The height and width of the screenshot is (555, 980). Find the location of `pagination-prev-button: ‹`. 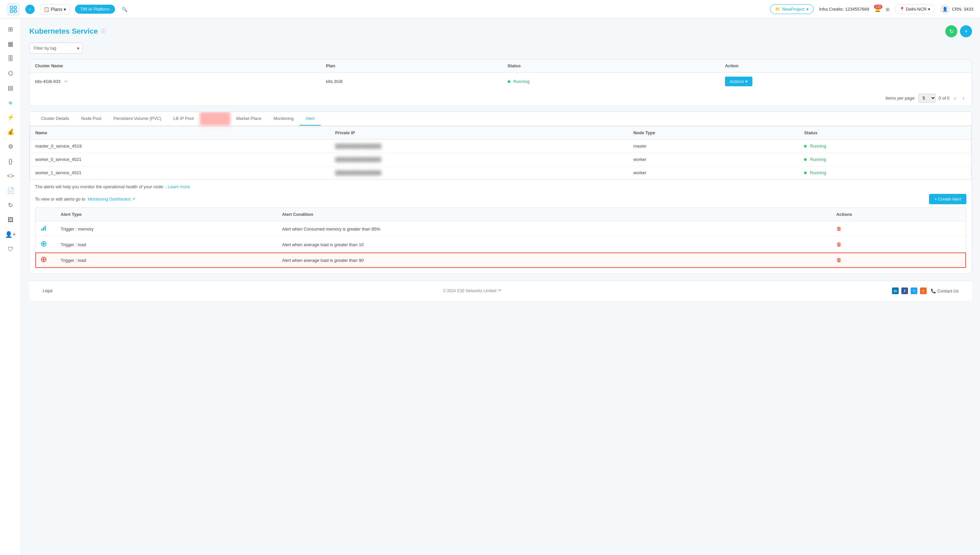

pagination-prev-button: ‹ is located at coordinates (955, 98).